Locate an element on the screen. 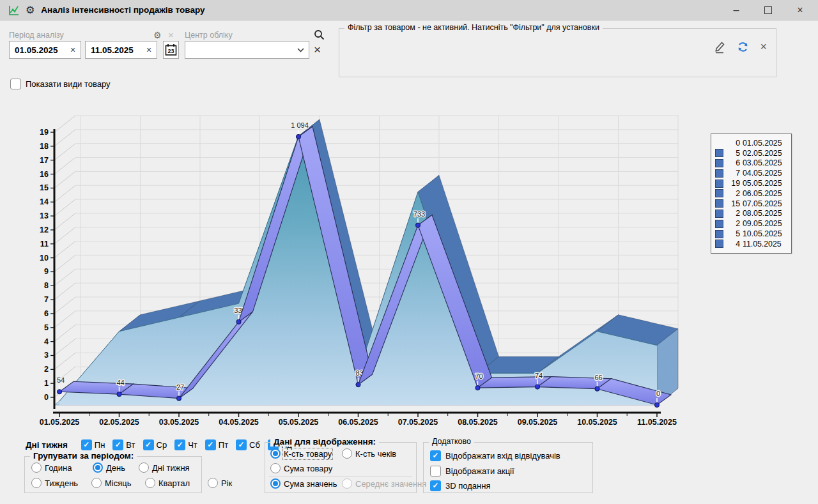 The height and width of the screenshot is (504, 818). weekday-Ср-checkbox: ✓Ср is located at coordinates (155, 445).